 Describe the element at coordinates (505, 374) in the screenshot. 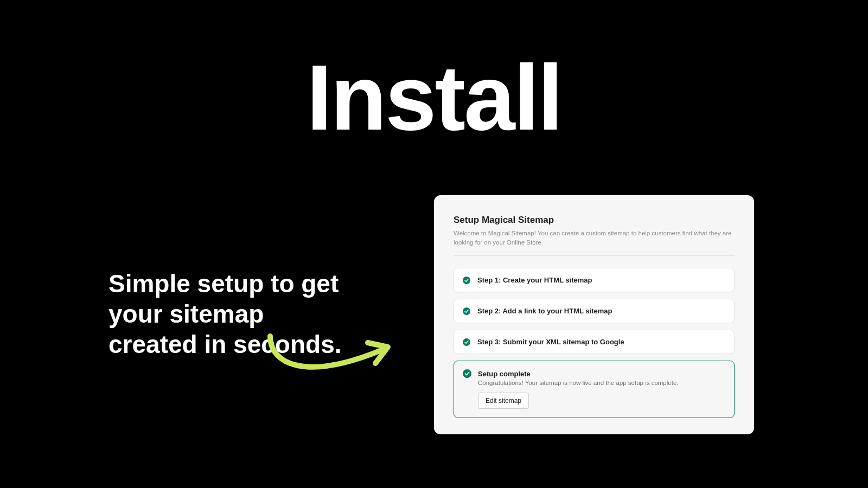

I see `complete-title: Setup complete` at that location.